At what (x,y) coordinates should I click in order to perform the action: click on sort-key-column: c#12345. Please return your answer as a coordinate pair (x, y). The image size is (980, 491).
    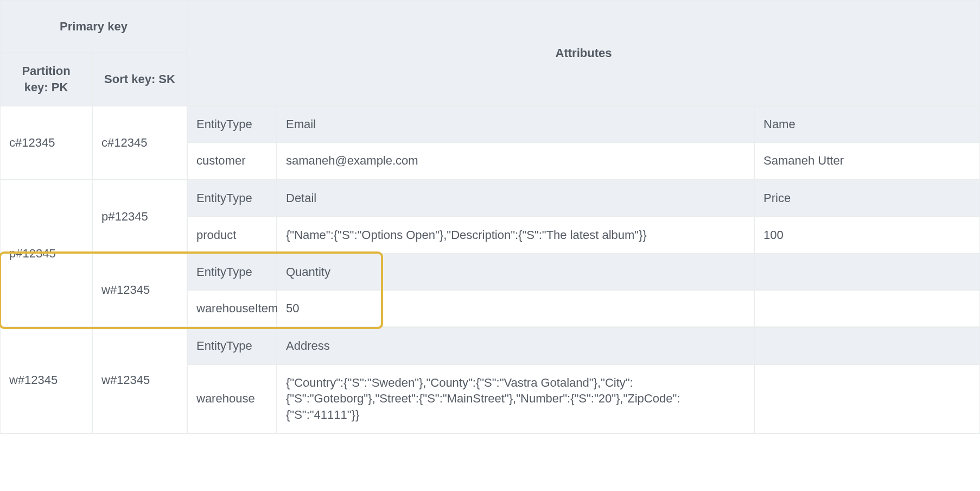
    Looking at the image, I should click on (140, 142).